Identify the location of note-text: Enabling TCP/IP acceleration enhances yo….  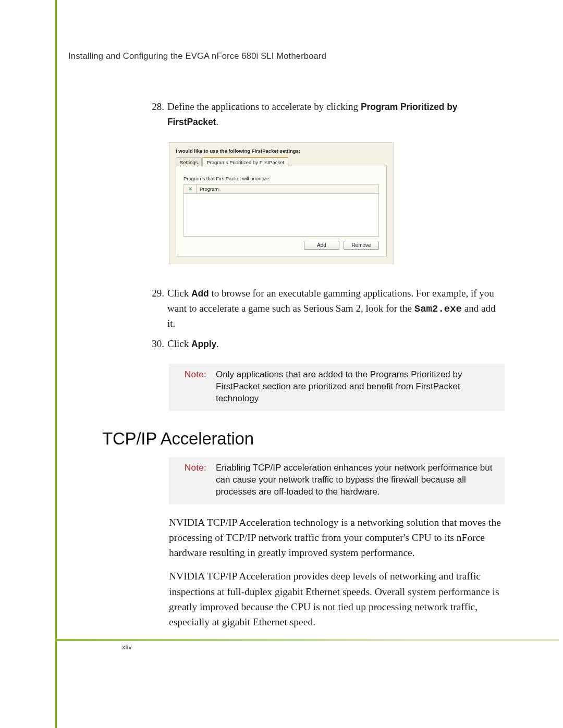
(357, 480).